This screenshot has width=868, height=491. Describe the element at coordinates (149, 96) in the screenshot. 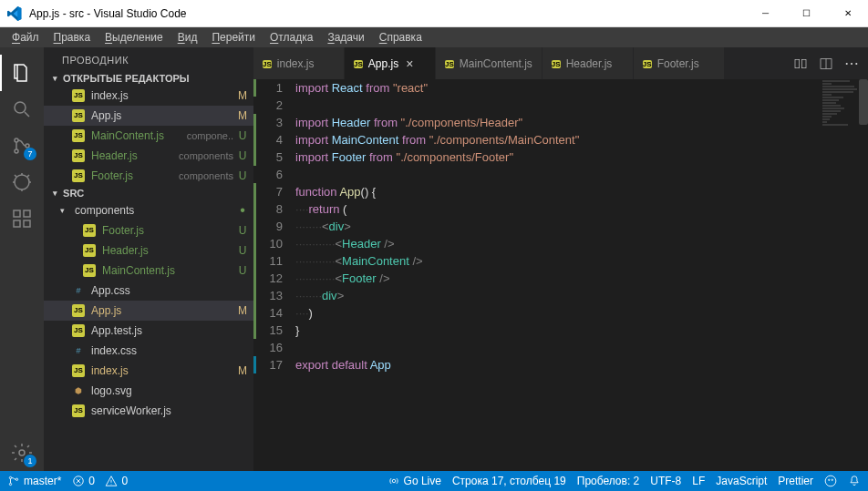

I see `open-editor-item: JSindex.jsM` at that location.